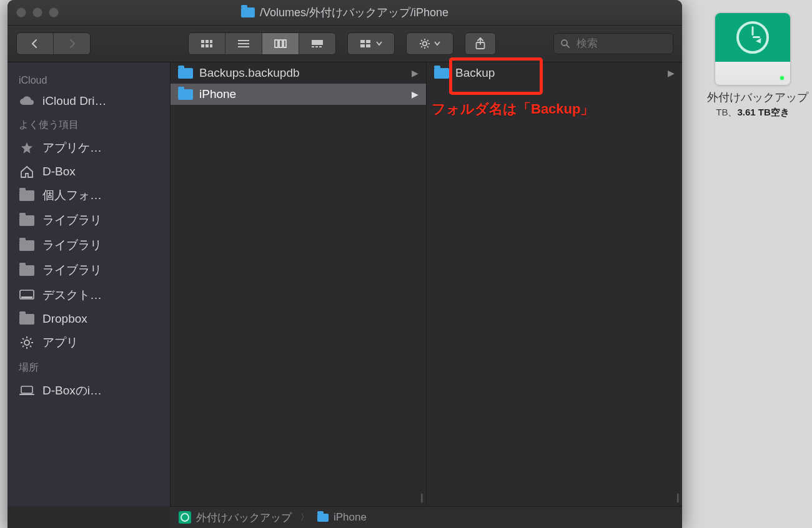 This screenshot has width=812, height=528. I want to click on nav-buttons, so click(54, 44).